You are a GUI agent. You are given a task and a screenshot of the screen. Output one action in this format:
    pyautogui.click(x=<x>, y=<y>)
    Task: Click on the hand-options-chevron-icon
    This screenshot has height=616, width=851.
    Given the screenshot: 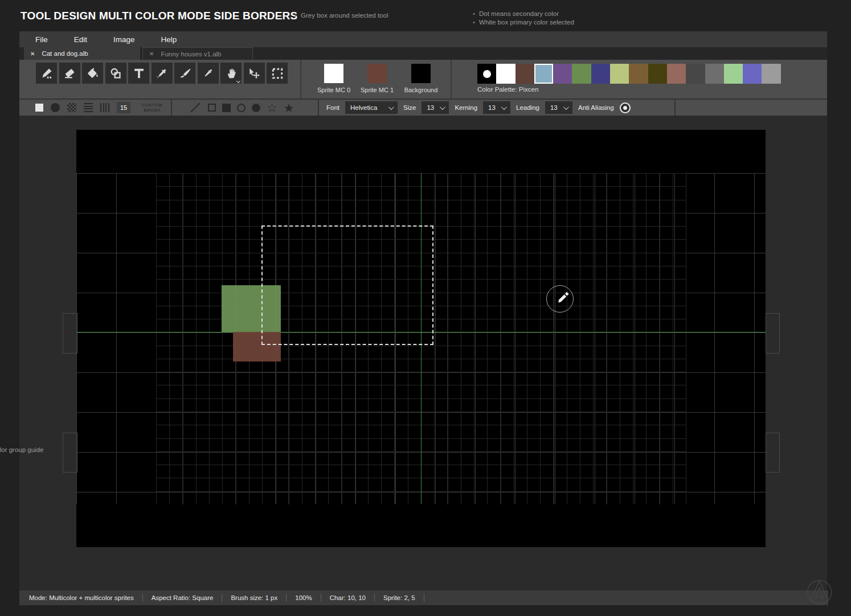 What is the action you would take?
    pyautogui.click(x=238, y=81)
    